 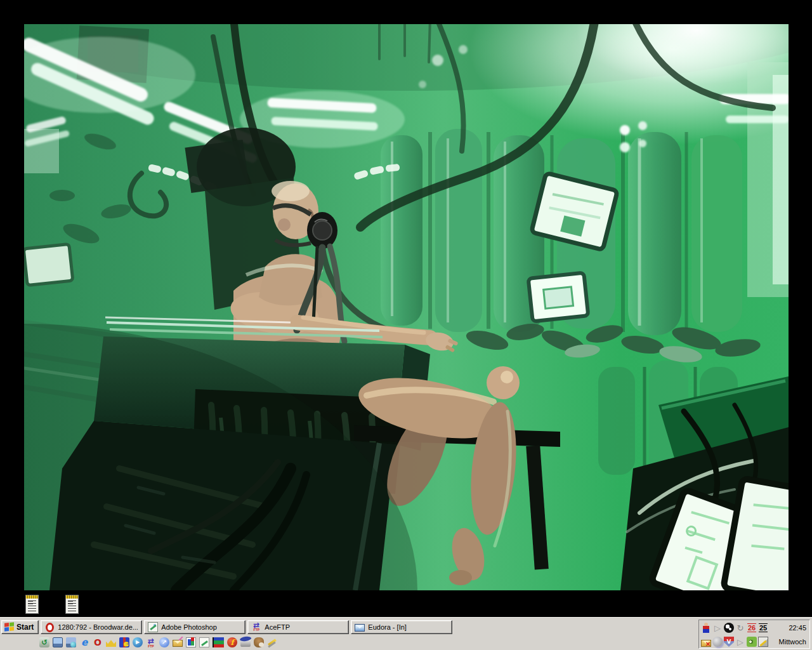 I want to click on quicklaunch-eudora-mail-icon, so click(x=178, y=644).